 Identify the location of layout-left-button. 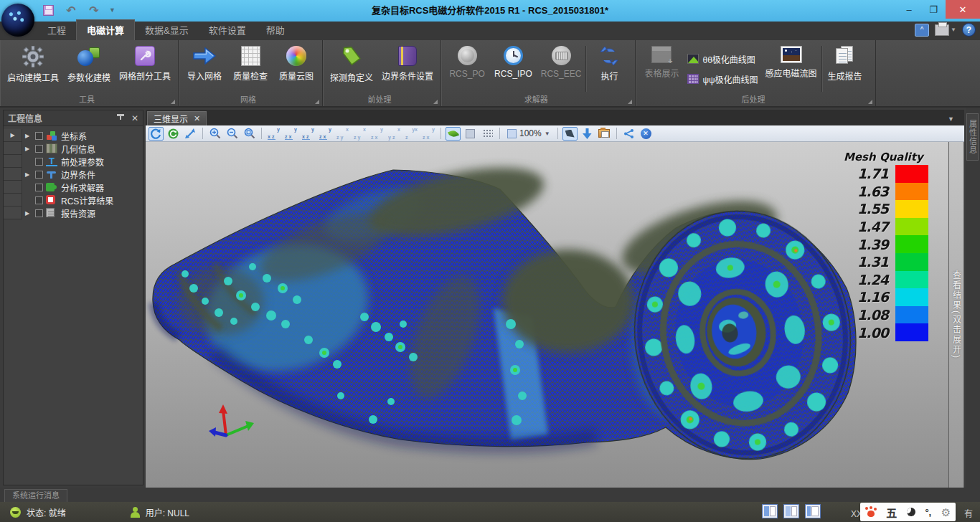
(770, 511).